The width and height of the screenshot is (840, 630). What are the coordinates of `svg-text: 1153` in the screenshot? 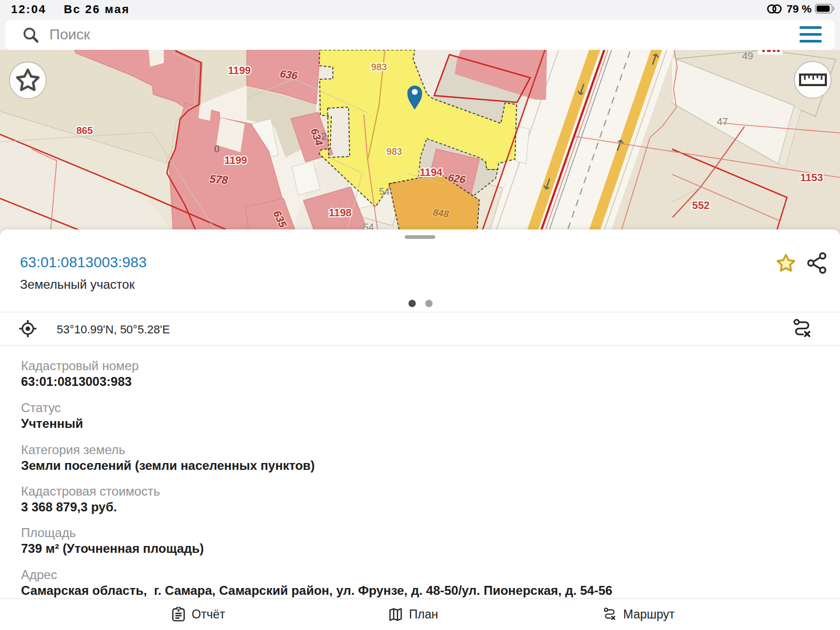 It's located at (812, 177).